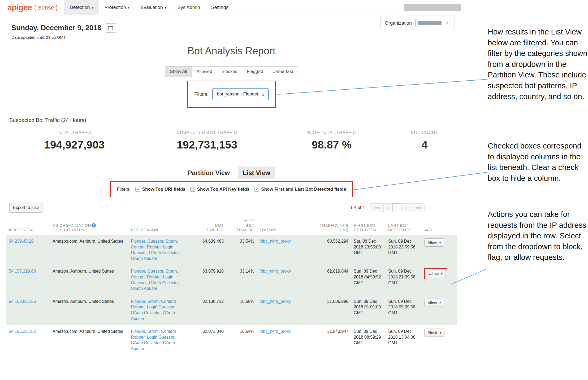  I want to click on col-header-bot-reason: BOT REASON, so click(159, 226).